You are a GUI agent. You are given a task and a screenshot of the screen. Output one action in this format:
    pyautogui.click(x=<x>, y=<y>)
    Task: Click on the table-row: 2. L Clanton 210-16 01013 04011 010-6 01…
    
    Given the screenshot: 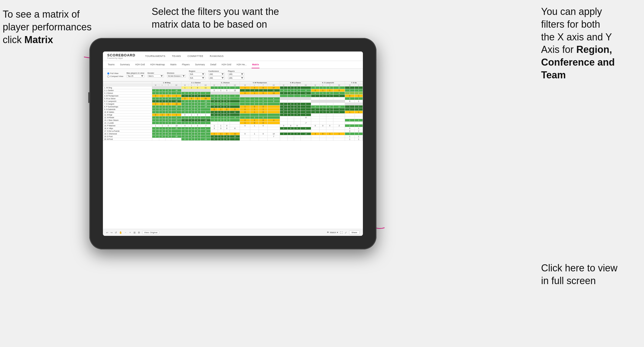 What is the action you would take?
    pyautogui.click(x=233, y=91)
    